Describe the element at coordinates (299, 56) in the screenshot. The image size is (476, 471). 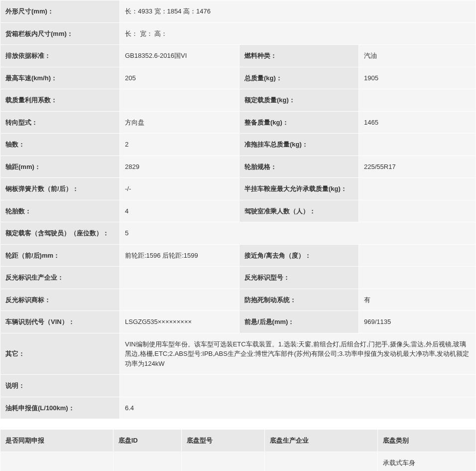
I see `fuel-label: 燃料种类：` at that location.